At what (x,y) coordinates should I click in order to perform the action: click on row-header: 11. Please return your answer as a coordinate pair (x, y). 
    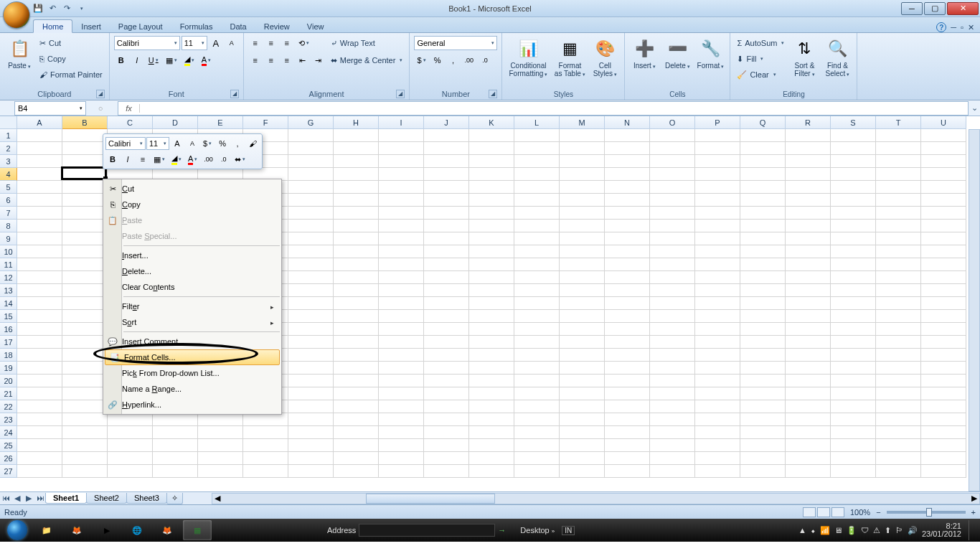
    Looking at the image, I should click on (9, 265).